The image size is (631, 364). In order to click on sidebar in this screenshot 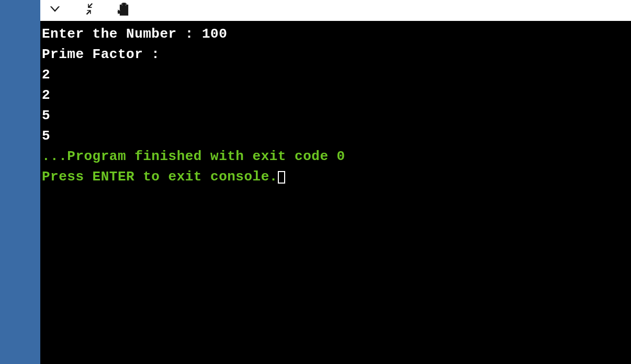, I will do `click(20, 182)`.